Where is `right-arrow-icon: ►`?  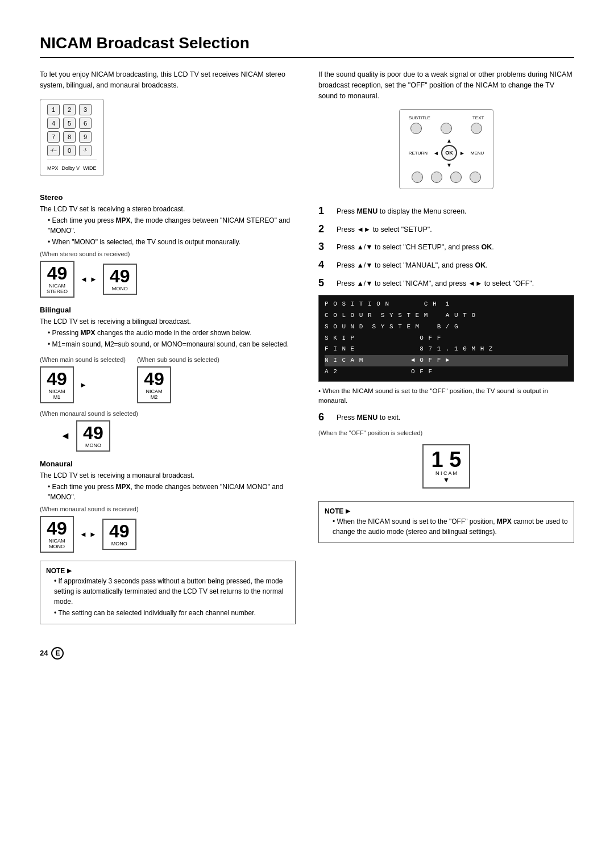
right-arrow-icon: ► is located at coordinates (462, 153).